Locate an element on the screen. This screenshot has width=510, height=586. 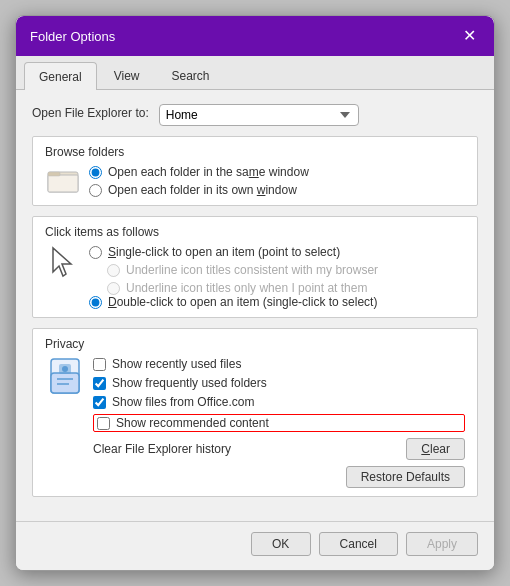
show-recent-files-checkbox is located at coordinates (100, 364).